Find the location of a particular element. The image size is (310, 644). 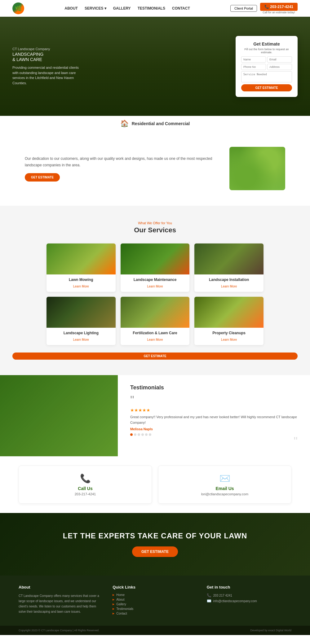

navbar: 🌿 ABOUT SERVICES ▾ GALLERY TESTIMONIALS … is located at coordinates (155, 8).